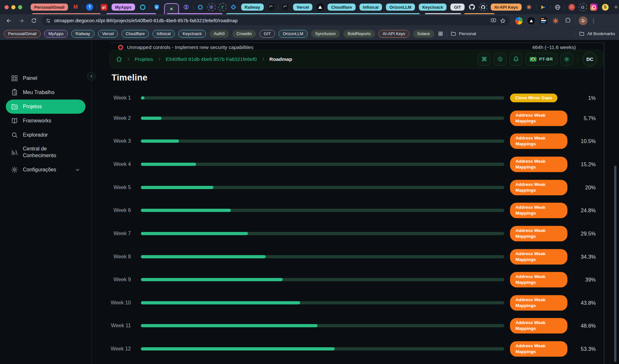 This screenshot has height=364, width=619. I want to click on tab-t-site: T, so click(90, 7).